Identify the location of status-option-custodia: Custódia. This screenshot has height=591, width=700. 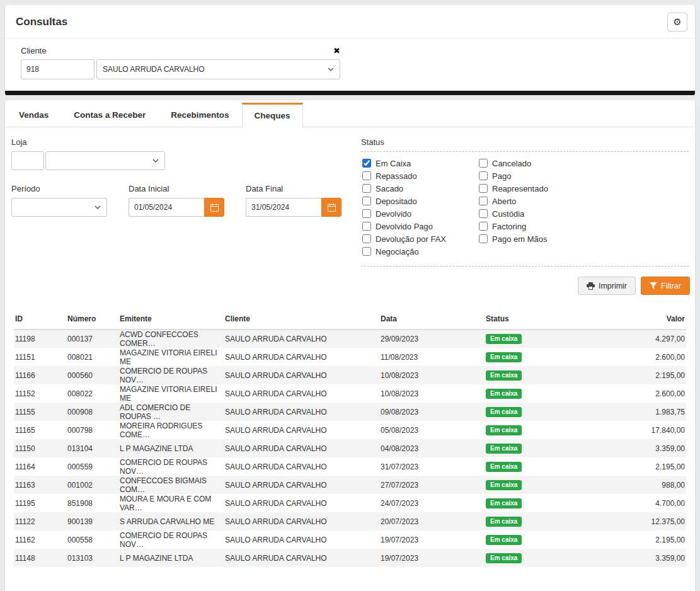
(514, 214).